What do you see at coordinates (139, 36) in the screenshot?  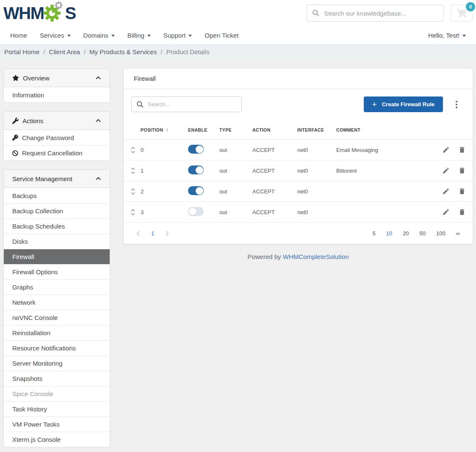 I see `nav-item-billing: Billing` at bounding box center [139, 36].